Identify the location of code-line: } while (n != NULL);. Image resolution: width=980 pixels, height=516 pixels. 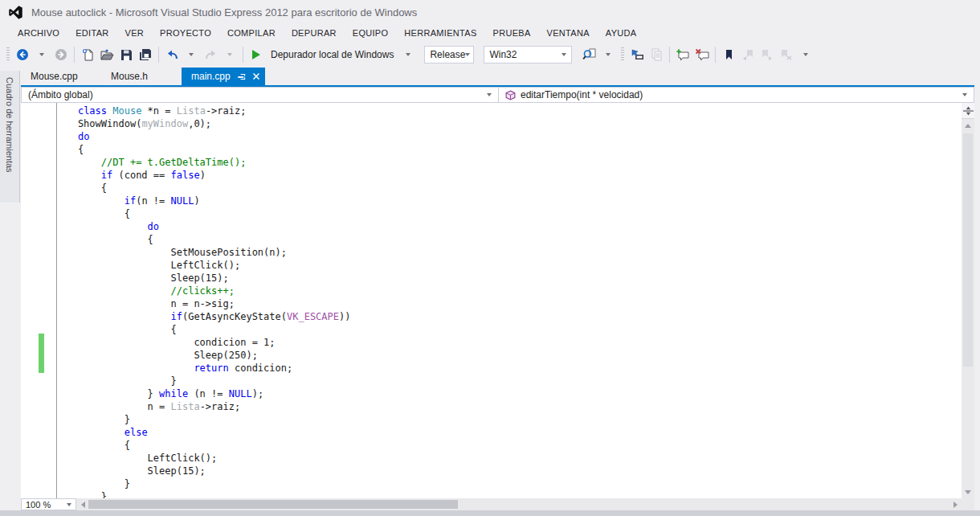
(202, 394).